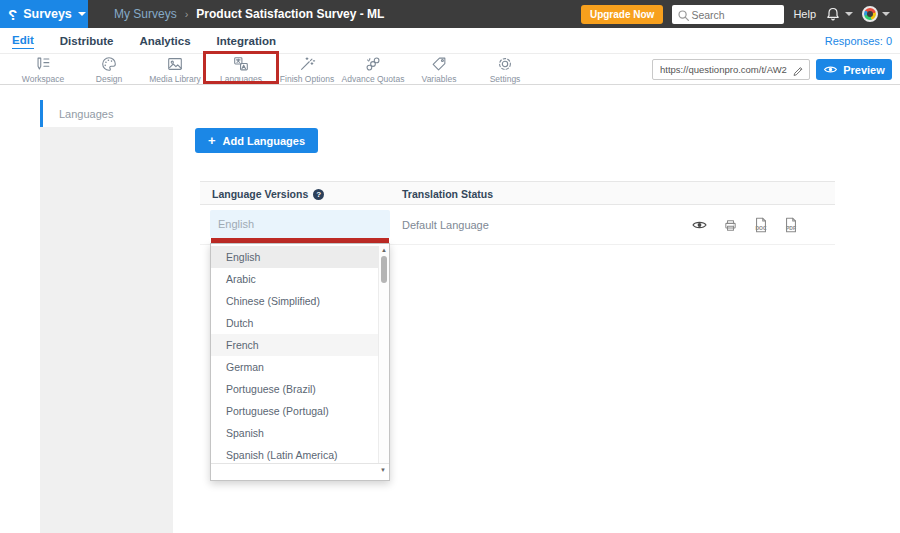  Describe the element at coordinates (505, 64) in the screenshot. I see `gear-icon` at that location.